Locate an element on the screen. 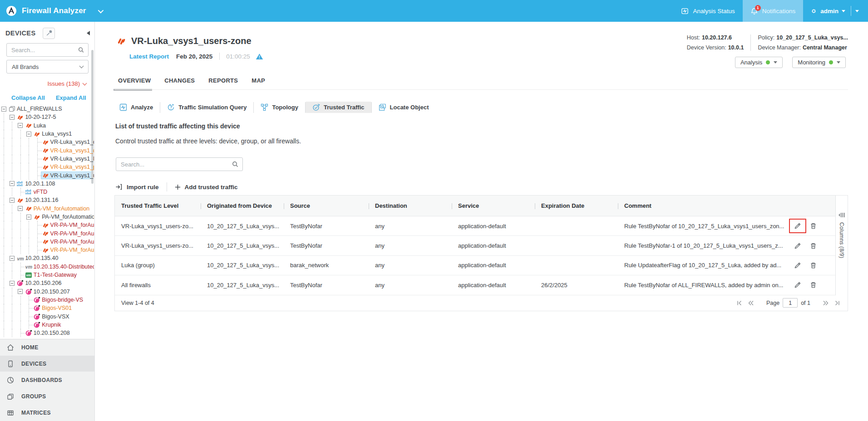  analysis-status-button: Analysis Status is located at coordinates (708, 11).